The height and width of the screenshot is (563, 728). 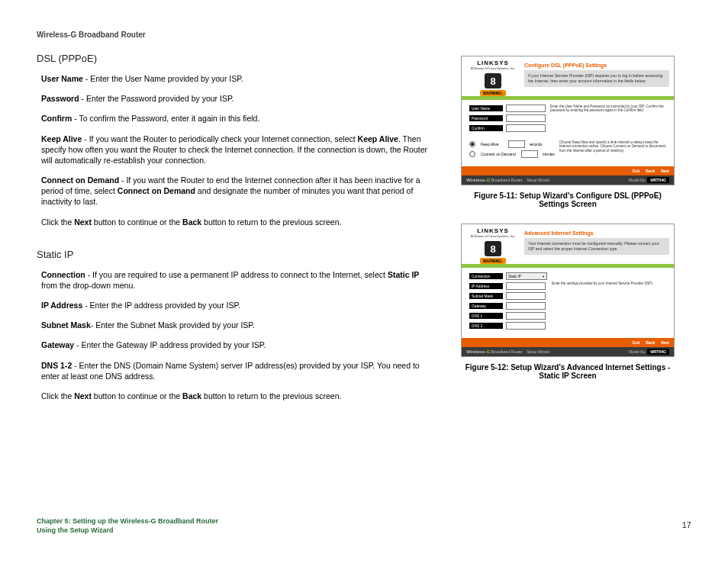 What do you see at coordinates (526, 296) in the screenshot?
I see `input-subnetmask` at bounding box center [526, 296].